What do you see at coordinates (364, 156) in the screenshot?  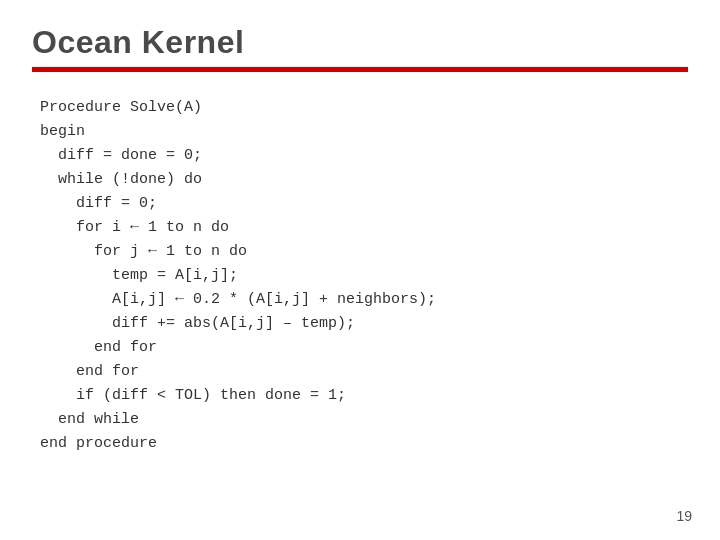 I see `code-line: diff = done = 0;` at bounding box center [364, 156].